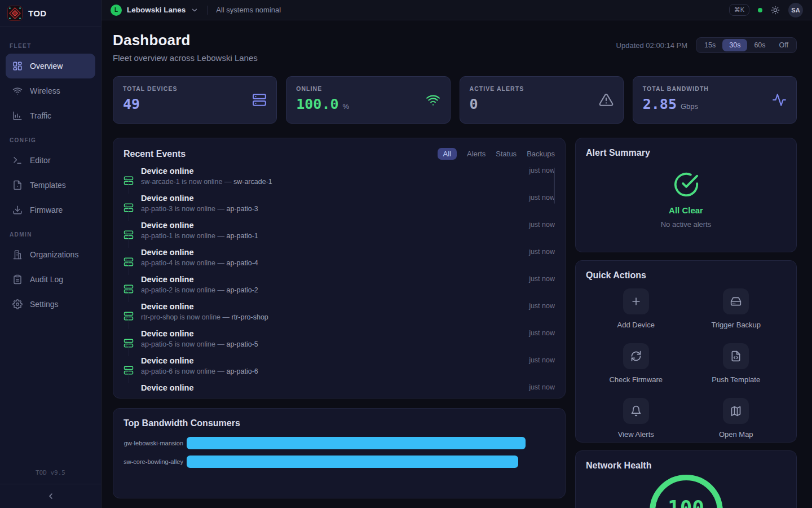  Describe the element at coordinates (41, 160) in the screenshot. I see `sidebar-item-label: Editor` at that location.